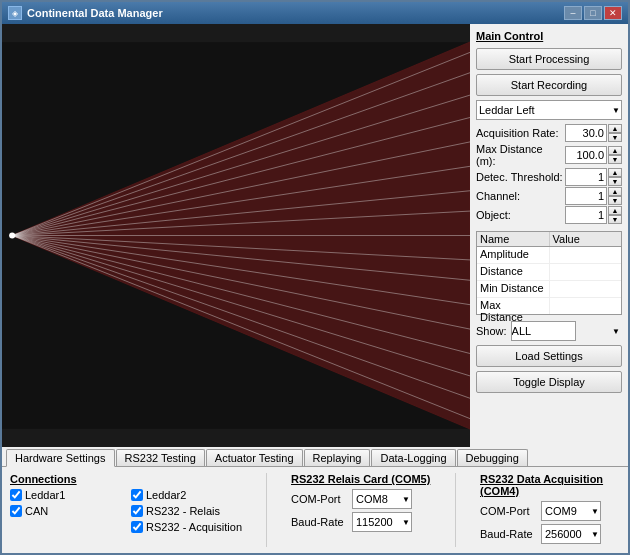 The height and width of the screenshot is (555, 630). I want to click on relais-com-select-wrap: COM5 COM6 COM7 COM8 COM9 ▼, so click(382, 499).